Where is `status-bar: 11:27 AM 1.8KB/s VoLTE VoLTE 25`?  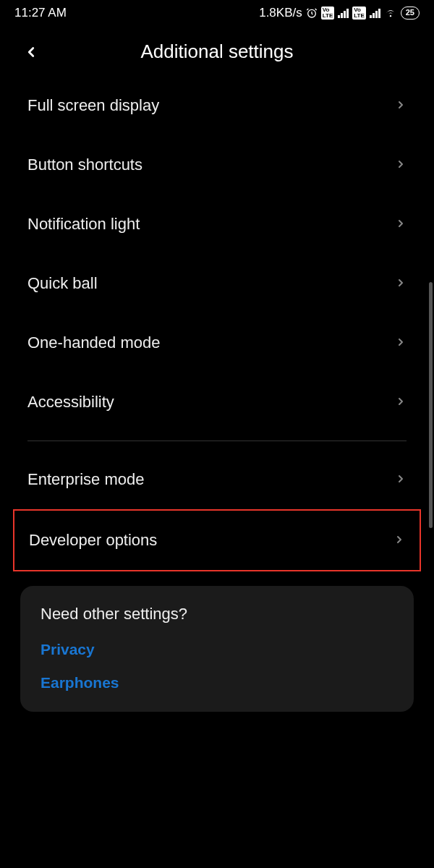
status-bar: 11:27 AM 1.8KB/s VoLTE VoLTE 25 is located at coordinates (217, 12).